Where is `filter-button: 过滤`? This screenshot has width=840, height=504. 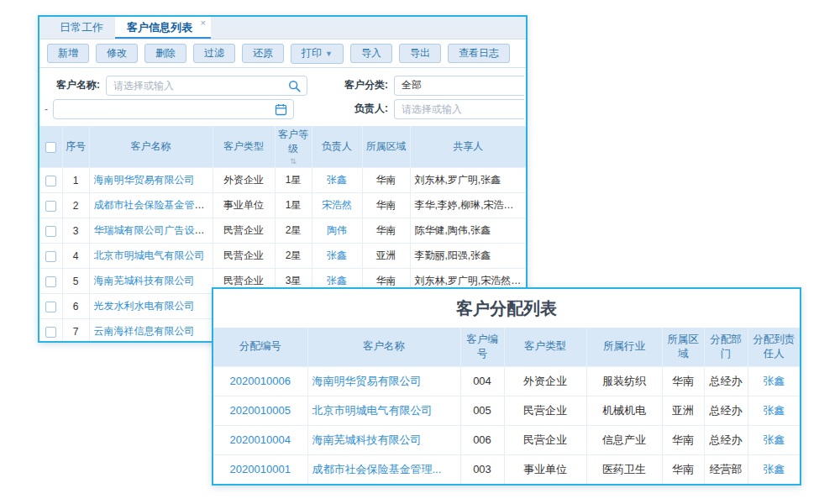
filter-button: 过滤 is located at coordinates (214, 54).